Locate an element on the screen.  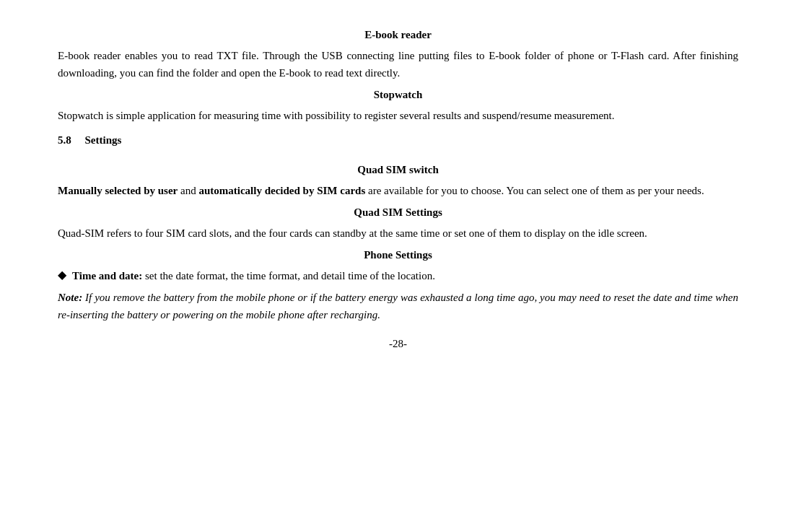
stopwatch-heading: Stopwatch is located at coordinates (398, 95).